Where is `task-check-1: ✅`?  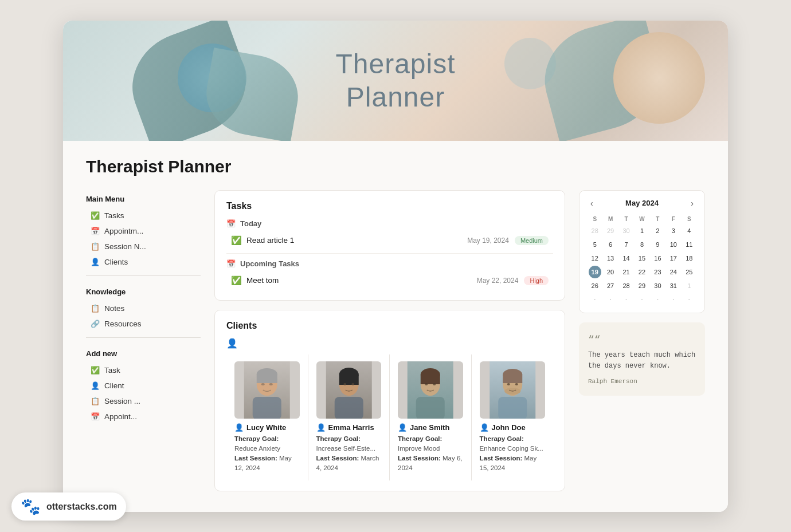 task-check-1: ✅ is located at coordinates (236, 241).